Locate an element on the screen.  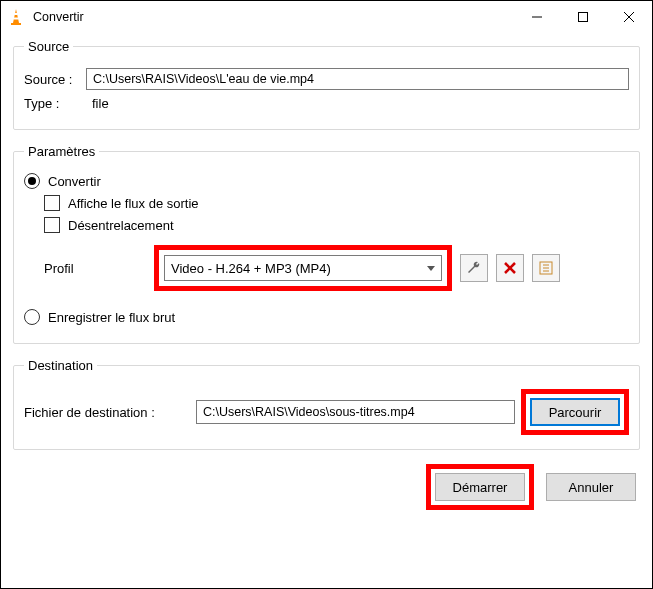
source-group: Source Source : C:\Users\RAIS\Videos\L'e… is located at coordinates (326, 84).